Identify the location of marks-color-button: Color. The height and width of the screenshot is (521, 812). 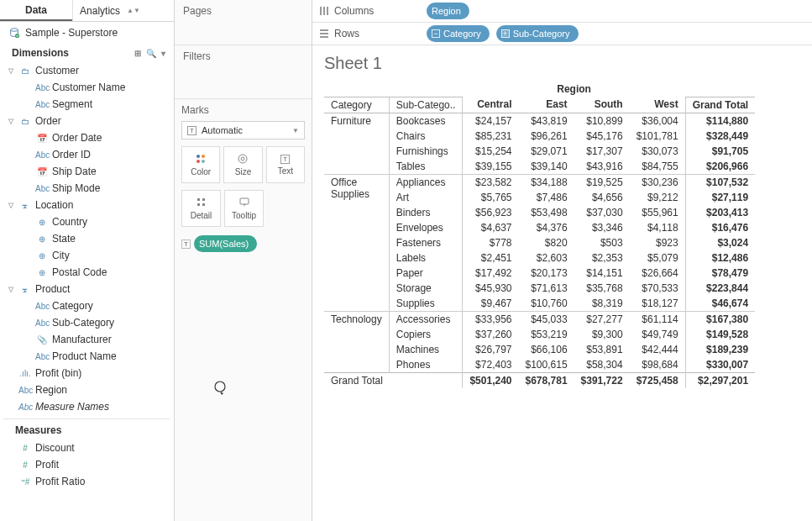
(201, 165).